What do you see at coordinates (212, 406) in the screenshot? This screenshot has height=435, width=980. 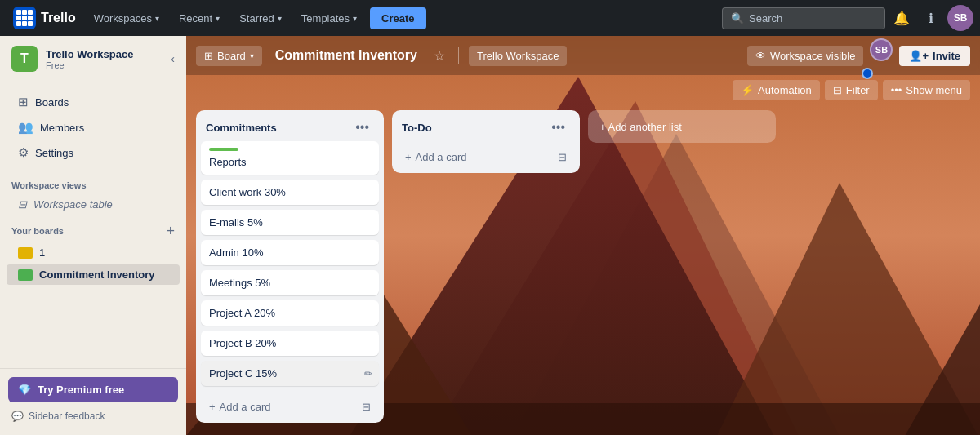 I see `plus-icon: +` at bounding box center [212, 406].